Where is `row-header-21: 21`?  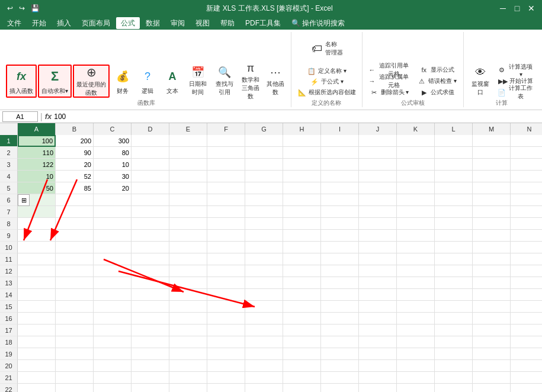 row-header-21: 21 is located at coordinates (9, 378).